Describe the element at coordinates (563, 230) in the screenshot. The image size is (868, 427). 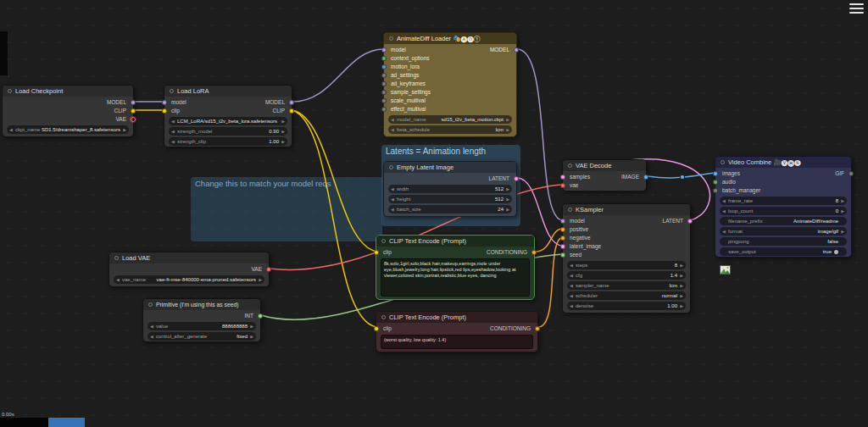
I see `input-slot-positive` at that location.